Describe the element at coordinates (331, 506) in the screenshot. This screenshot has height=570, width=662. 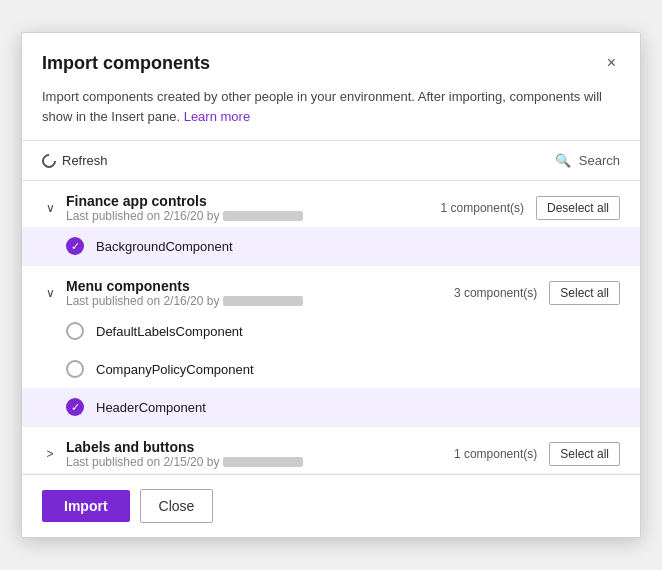
I see `modal-footer: Import Close` at that location.